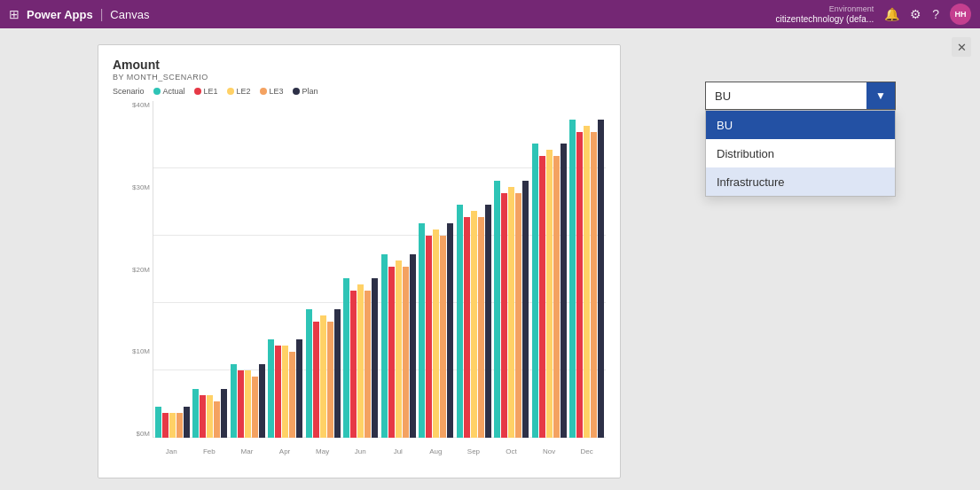 The height and width of the screenshot is (490, 980). Describe the element at coordinates (488, 321) in the screenshot. I see `bar-sep-plan` at that location.